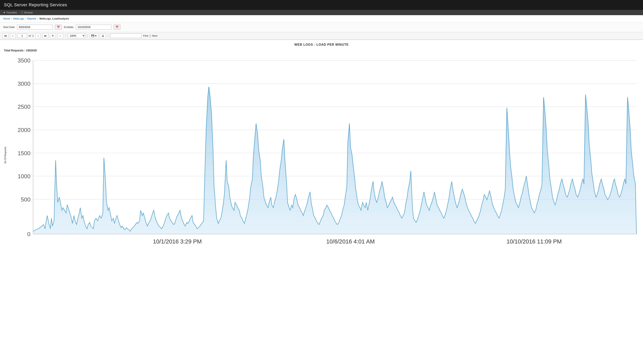 The width and height of the screenshot is (643, 364). What do you see at coordinates (38, 18) in the screenshot?
I see `breadcrumb-sep-3: ›` at bounding box center [38, 18].